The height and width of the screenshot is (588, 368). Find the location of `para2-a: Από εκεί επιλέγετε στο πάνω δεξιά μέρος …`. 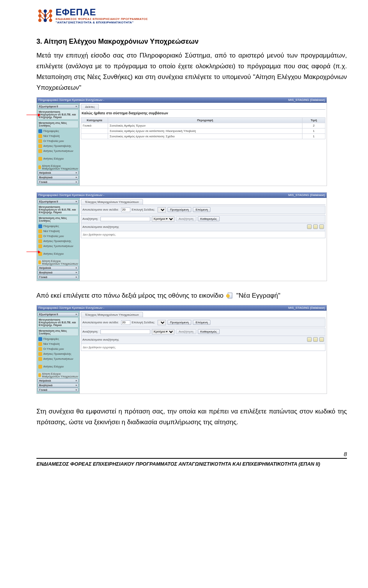

para2-a: Από εκεί επιλέγετε στο πάνω δεξιά μέρος … is located at coordinates (131, 295).